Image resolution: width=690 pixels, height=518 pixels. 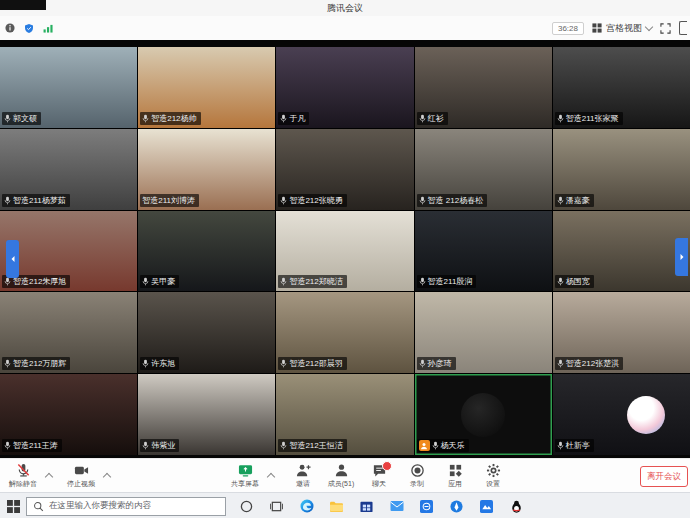 I want to click on apps-icon, so click(x=456, y=470).